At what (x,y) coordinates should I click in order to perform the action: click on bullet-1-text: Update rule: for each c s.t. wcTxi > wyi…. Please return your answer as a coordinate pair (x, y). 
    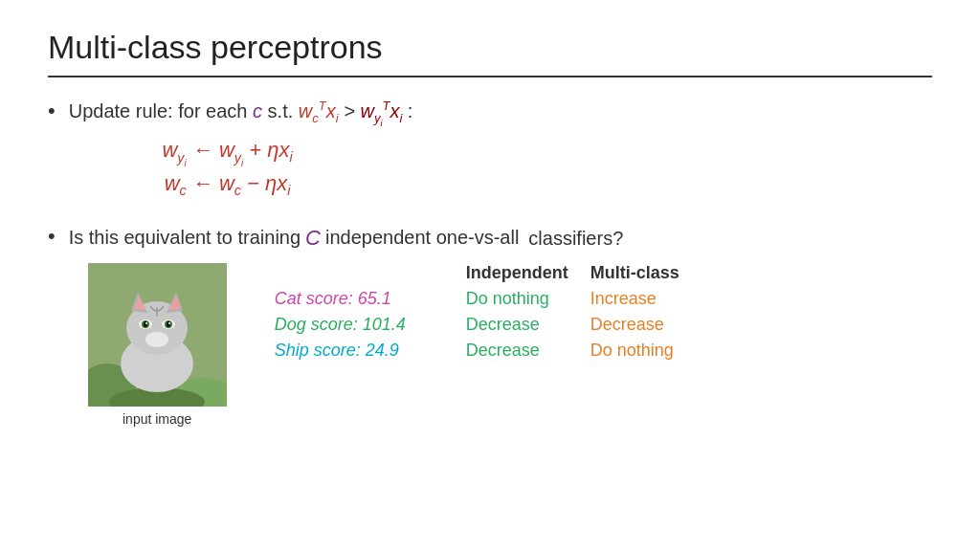
    Looking at the image, I should click on (241, 113).